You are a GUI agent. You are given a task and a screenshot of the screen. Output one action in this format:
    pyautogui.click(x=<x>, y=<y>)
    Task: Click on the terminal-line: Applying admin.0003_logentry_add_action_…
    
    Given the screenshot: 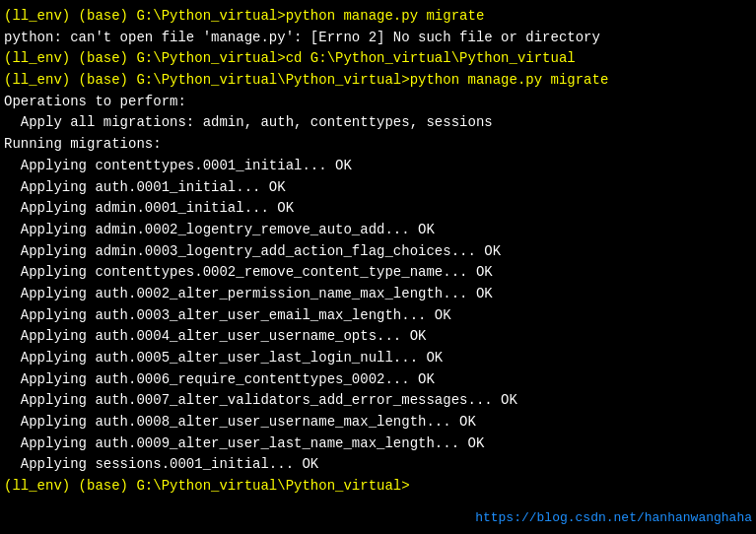 What is the action you would take?
    pyautogui.click(x=378, y=252)
    